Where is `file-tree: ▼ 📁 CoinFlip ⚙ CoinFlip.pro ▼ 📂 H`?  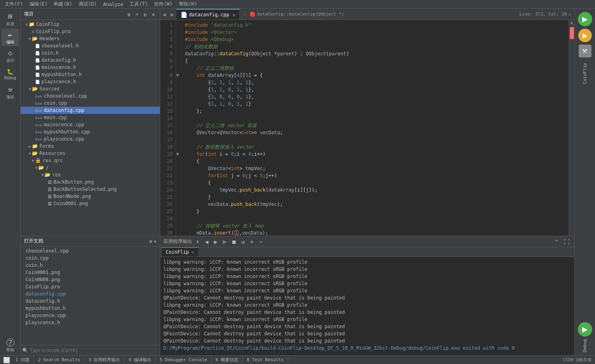
file-tree: ▼ 📁 CoinFlip ⚙ CoinFlip.pro ▼ 📂 H is located at coordinates (90, 128).